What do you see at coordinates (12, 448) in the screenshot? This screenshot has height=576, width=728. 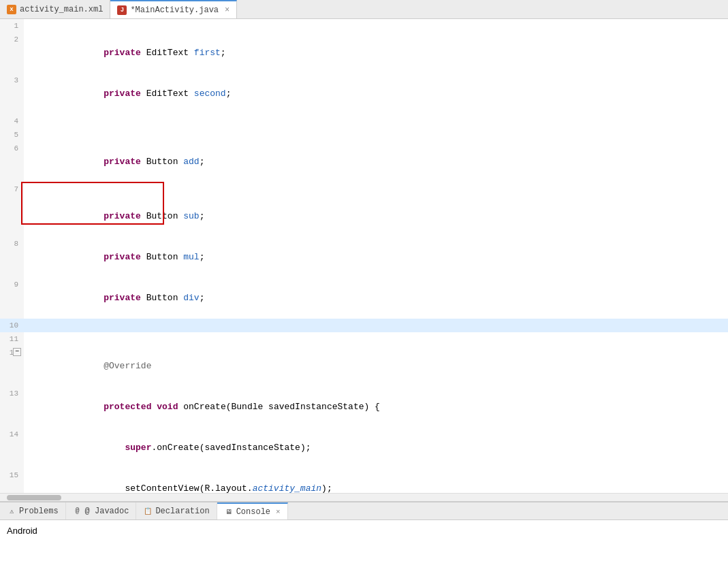 I see `line-num-14: 14` at bounding box center [12, 448].